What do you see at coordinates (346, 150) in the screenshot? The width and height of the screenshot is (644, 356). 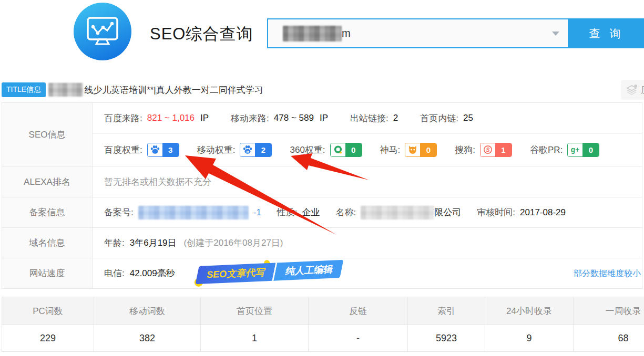 I see `360-weight-badge: 0` at bounding box center [346, 150].